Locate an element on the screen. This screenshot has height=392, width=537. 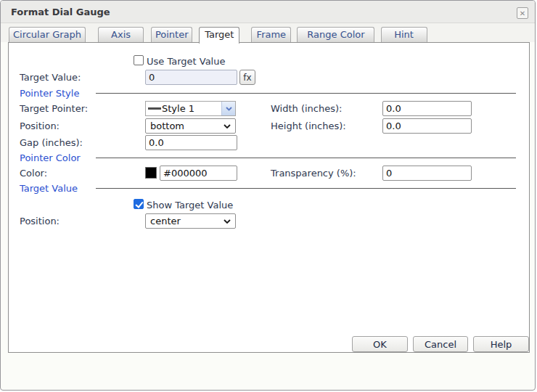
transparency-input is located at coordinates (427, 173).